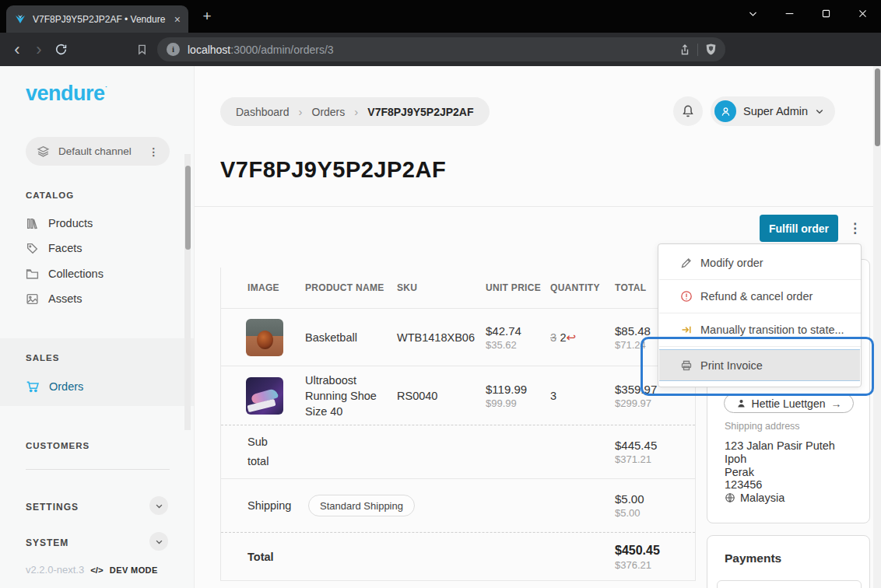 The height and width of the screenshot is (588, 881). Describe the element at coordinates (725, 111) in the screenshot. I see `user-avatar` at that location.